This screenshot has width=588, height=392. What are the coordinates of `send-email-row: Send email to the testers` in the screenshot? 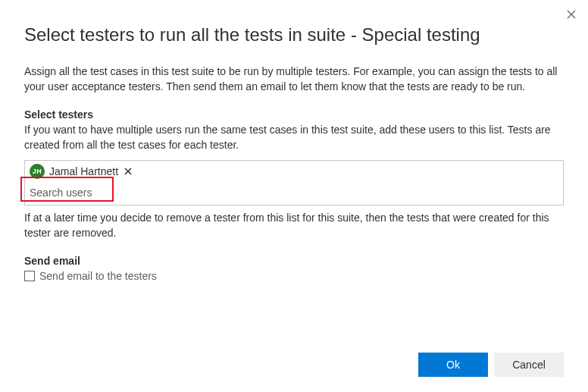 It's located at (294, 276).